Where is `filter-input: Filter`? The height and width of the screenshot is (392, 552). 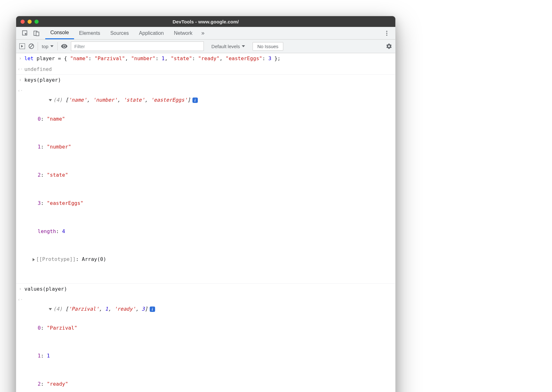
filter-input: Filter is located at coordinates (137, 46).